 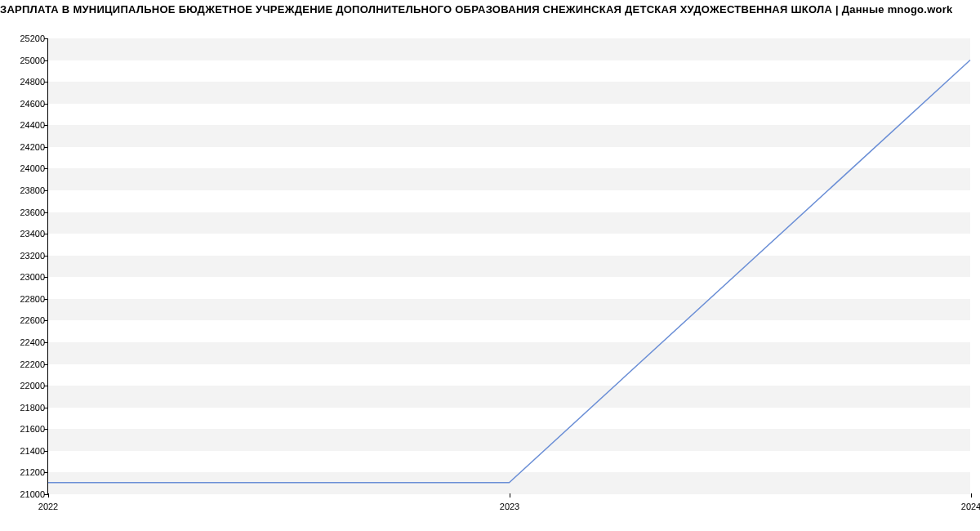 I want to click on y-tick-label: 21200, so click(x=31, y=472).